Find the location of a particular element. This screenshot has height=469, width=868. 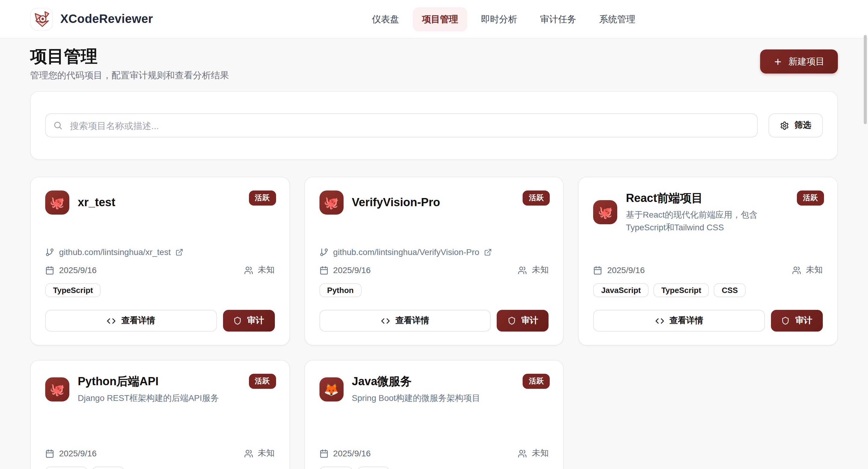

language-tag: Java is located at coordinates (336, 468).